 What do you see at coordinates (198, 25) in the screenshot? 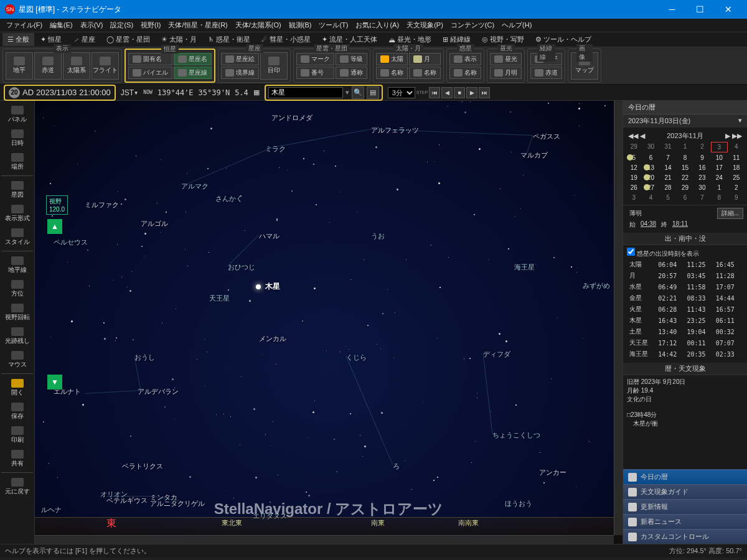
I see `menu-stars: 天体/恒星・星座(R)` at bounding box center [198, 25].